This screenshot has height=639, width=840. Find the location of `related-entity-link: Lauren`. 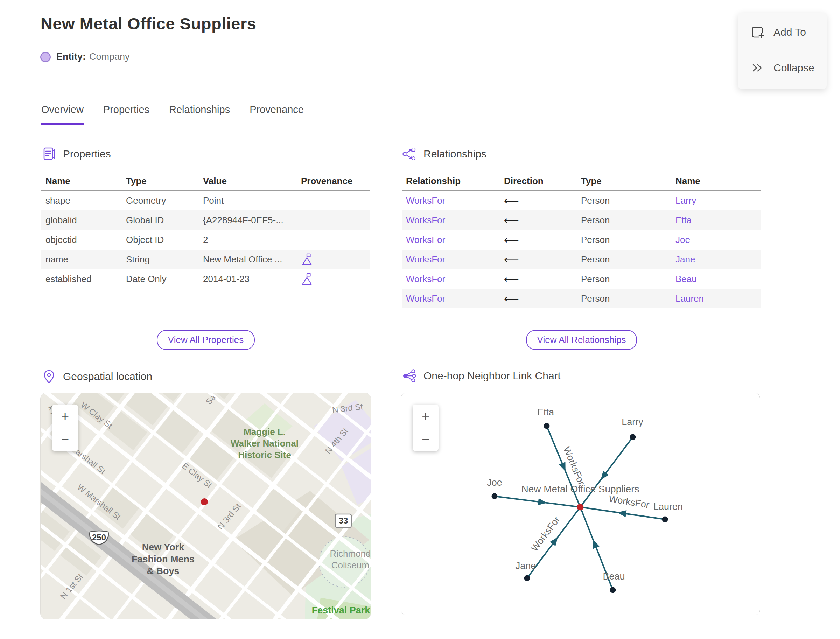

related-entity-link: Lauren is located at coordinates (716, 299).